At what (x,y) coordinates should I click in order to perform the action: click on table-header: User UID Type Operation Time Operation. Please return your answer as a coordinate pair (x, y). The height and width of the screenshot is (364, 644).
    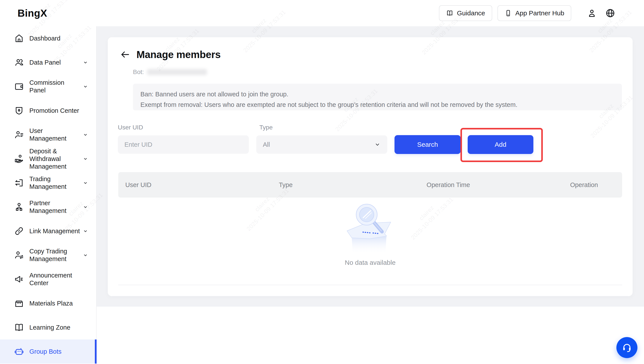
    Looking at the image, I should click on (370, 185).